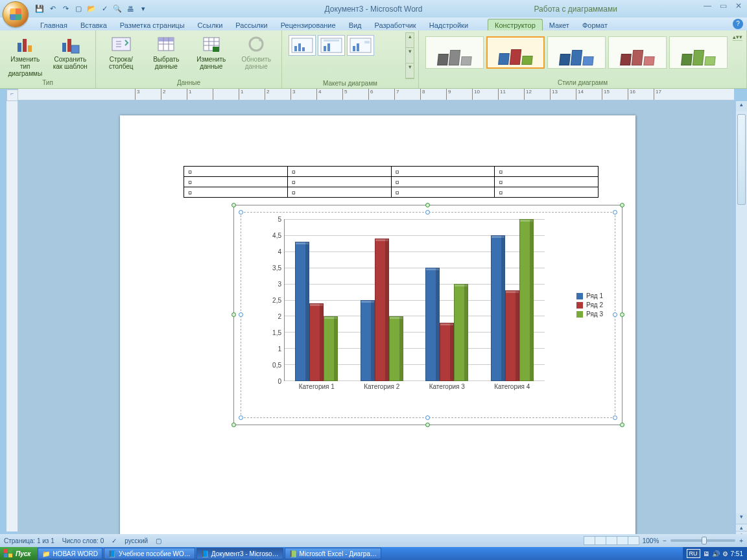  What do you see at coordinates (65, 9) in the screenshot?
I see `redo-icon: ↷` at bounding box center [65, 9].